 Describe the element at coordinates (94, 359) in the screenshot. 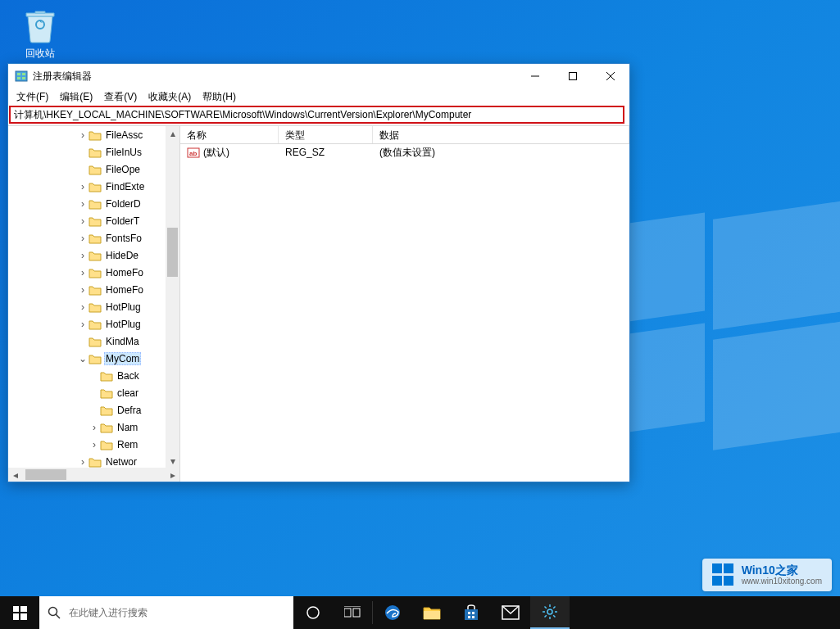

I see `tree-item: ⌄MyCom` at that location.